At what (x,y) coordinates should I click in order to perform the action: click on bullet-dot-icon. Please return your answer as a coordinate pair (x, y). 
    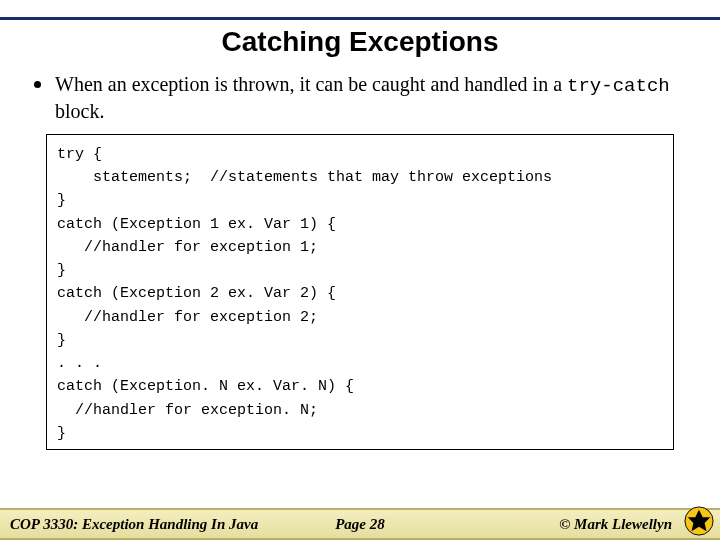
    Looking at the image, I should click on (38, 84).